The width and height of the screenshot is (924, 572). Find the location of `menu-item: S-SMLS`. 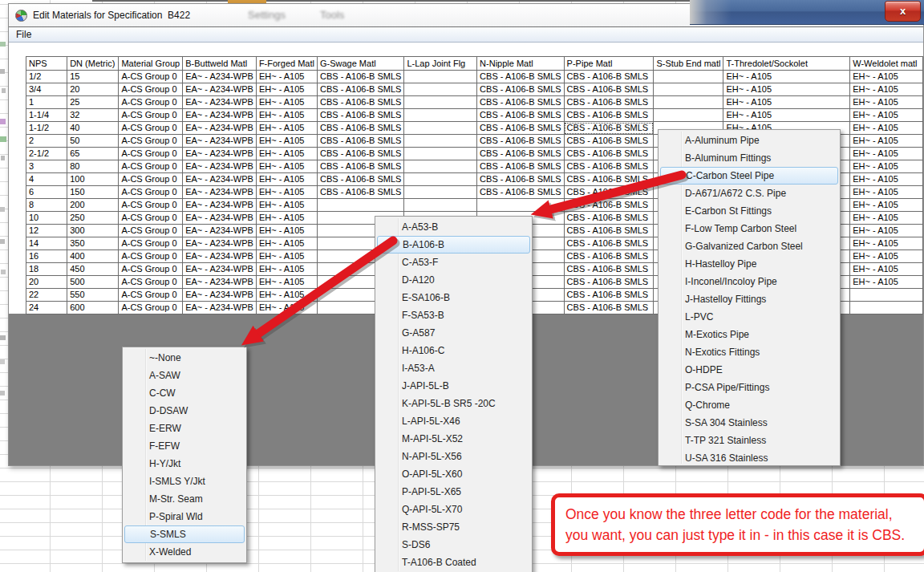

menu-item: S-SMLS is located at coordinates (184, 534).